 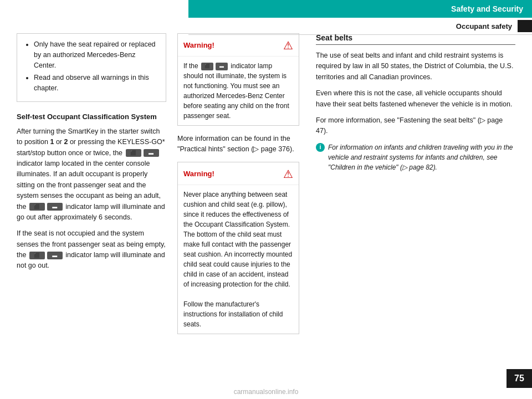 What do you see at coordinates (288, 45) in the screenshot?
I see `warning-1-triangle-icon: ⚠` at bounding box center [288, 45].